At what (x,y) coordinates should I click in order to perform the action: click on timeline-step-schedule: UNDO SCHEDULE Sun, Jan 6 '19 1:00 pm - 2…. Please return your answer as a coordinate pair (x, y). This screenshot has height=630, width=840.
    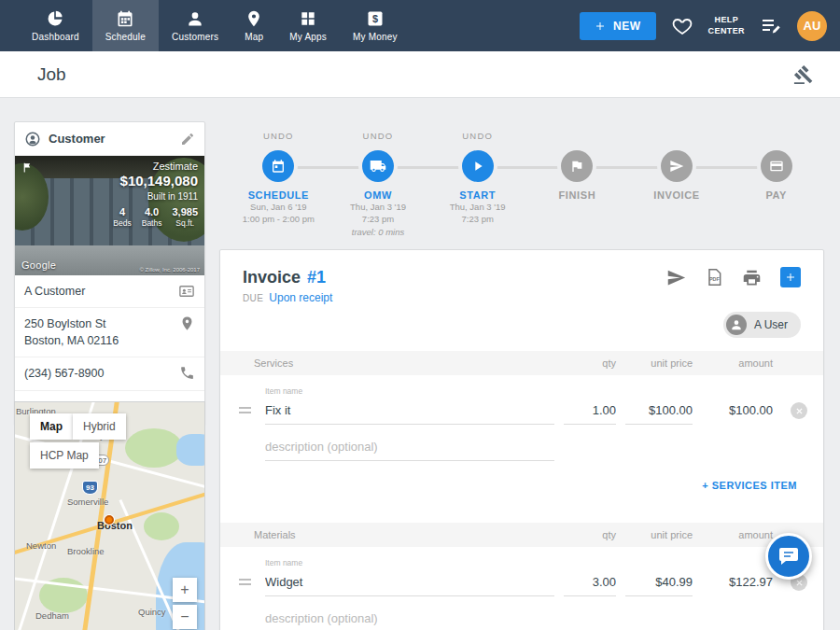
    Looking at the image, I should click on (278, 182).